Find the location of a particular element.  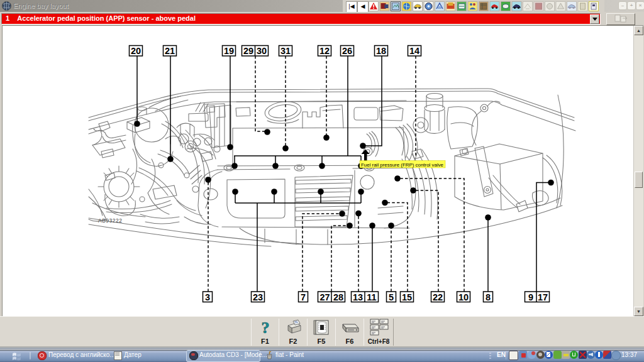

svg-text: 14 is located at coordinates (414, 51).